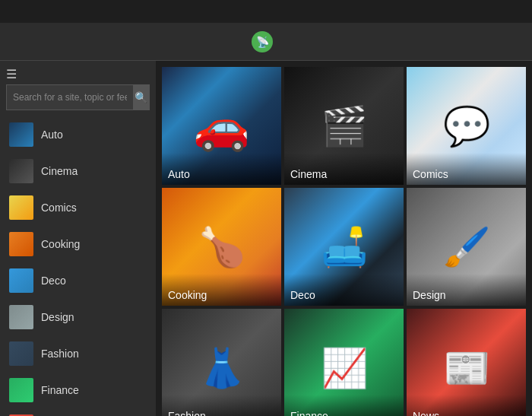 The height and width of the screenshot is (416, 532). What do you see at coordinates (53, 281) in the screenshot?
I see `sidebar-label-deco: Deco` at bounding box center [53, 281].